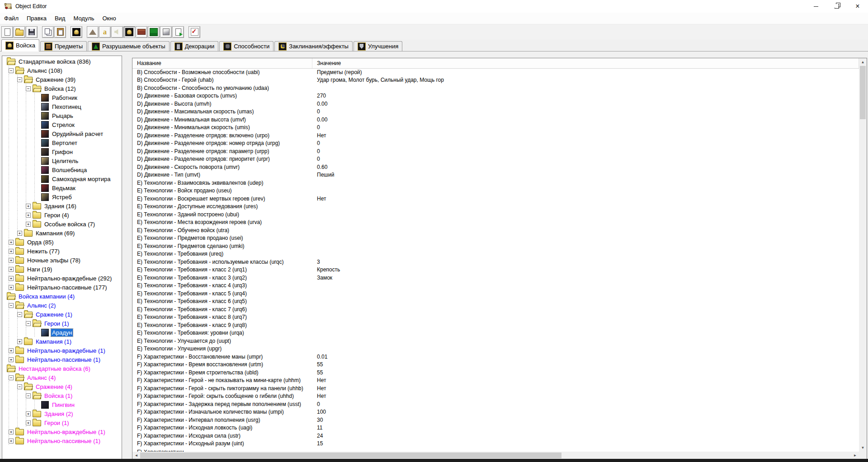 The image size is (868, 462). I want to click on tab-destructibles: Разрушаемые объекты, so click(128, 46).